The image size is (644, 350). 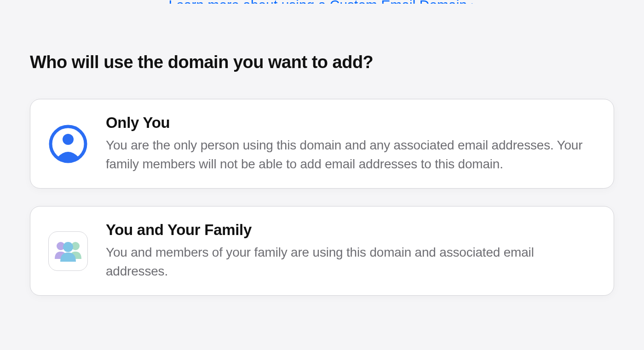 What do you see at coordinates (351, 155) in the screenshot?
I see `option-only-you-description: You are the only person using this domai…` at bounding box center [351, 155].